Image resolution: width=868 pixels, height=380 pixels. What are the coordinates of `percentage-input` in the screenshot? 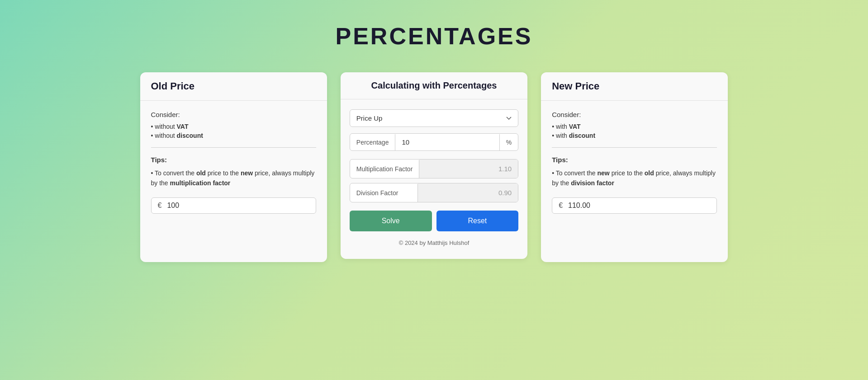 It's located at (447, 142).